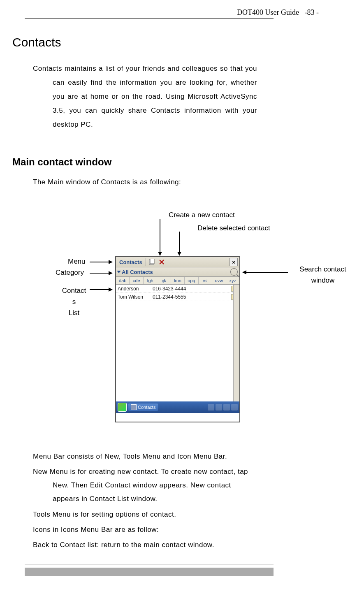 The image size is (364, 610). What do you see at coordinates (236, 343) in the screenshot?
I see `scrollbar` at bounding box center [236, 343].